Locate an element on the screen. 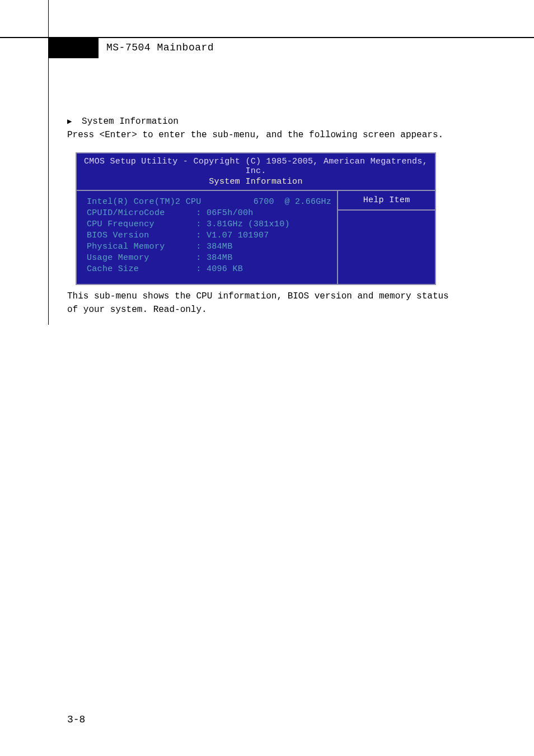 This screenshot has height=756, width=534. bios-help-panel: Help Item is located at coordinates (386, 237).